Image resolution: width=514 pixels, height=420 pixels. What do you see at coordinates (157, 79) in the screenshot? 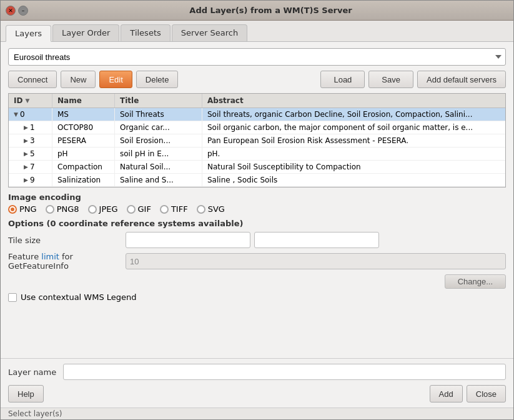
I see `delete-button: Delete` at bounding box center [157, 79].